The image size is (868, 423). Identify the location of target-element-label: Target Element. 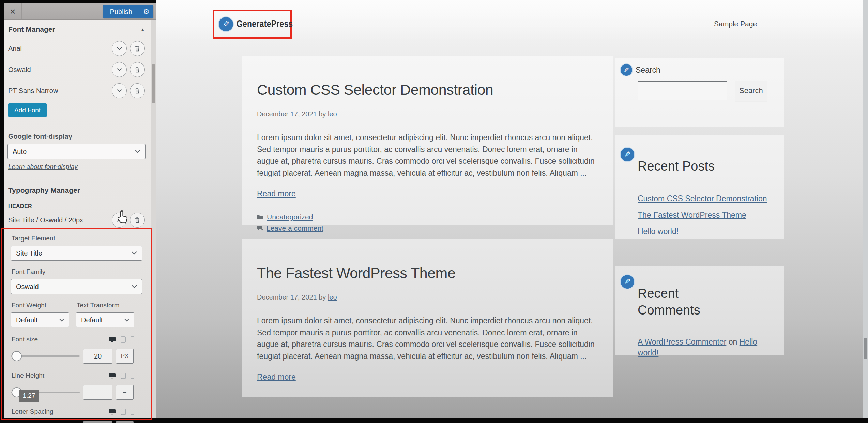
(76, 238).